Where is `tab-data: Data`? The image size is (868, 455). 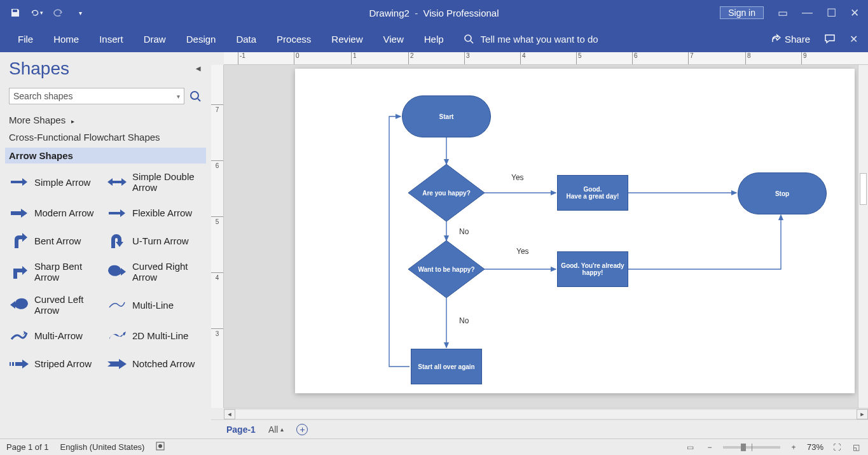
tab-data: Data is located at coordinates (246, 39).